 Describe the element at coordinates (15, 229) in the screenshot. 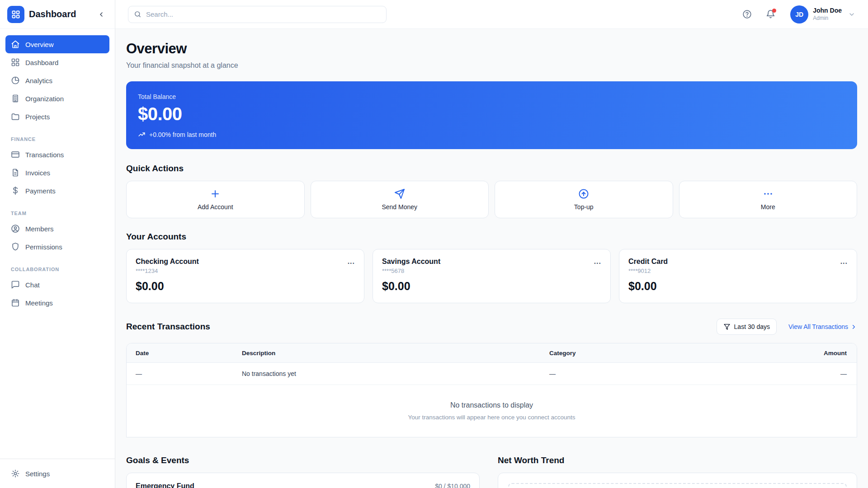

I see `user-circle-icon` at that location.